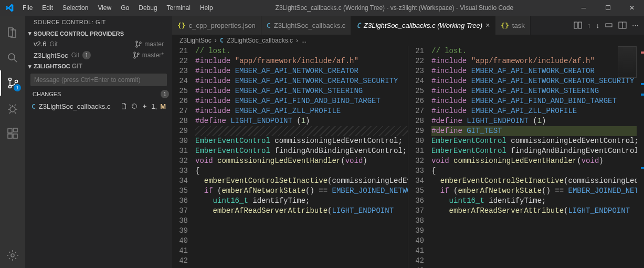  Describe the element at coordinates (13, 133) in the screenshot. I see `extensions-icon` at that location.